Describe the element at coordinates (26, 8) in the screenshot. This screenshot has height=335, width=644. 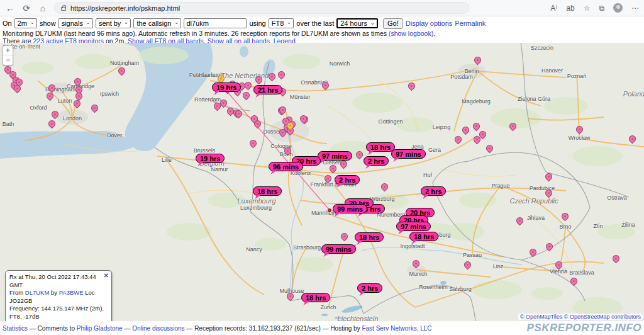
I see `refresh-icon: ⟳` at that location.